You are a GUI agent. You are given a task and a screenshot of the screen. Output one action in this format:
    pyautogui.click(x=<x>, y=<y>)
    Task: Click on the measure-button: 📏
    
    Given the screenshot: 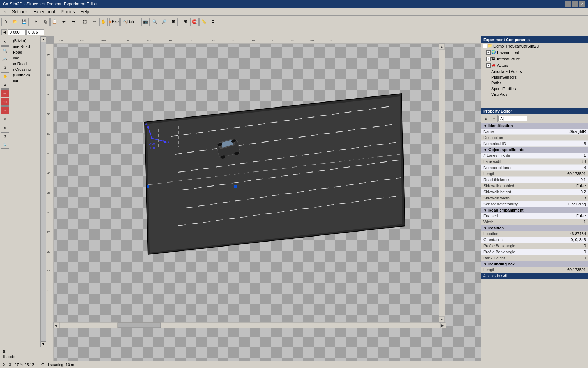 What is the action you would take?
    pyautogui.click(x=204, y=22)
    